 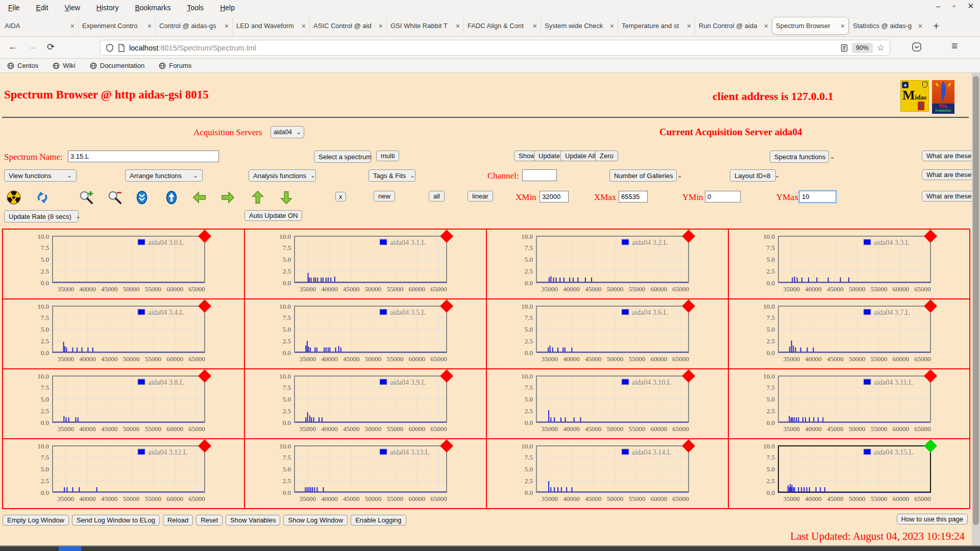 I want to click on reader-mode-icon, so click(x=844, y=48).